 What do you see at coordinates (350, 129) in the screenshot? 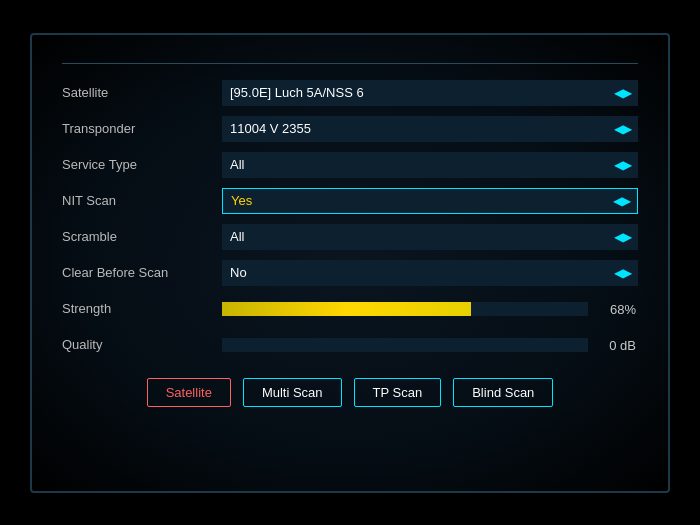
I see `field-row-transponder: Transponder11004 V 2355◀▶` at bounding box center [350, 129].